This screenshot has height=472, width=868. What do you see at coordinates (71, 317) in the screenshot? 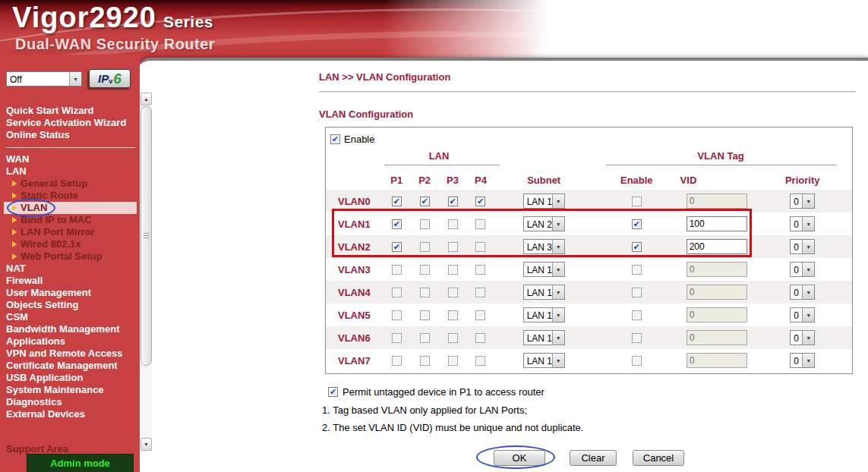
I see `sidebar-item-csm: CSM` at bounding box center [71, 317].